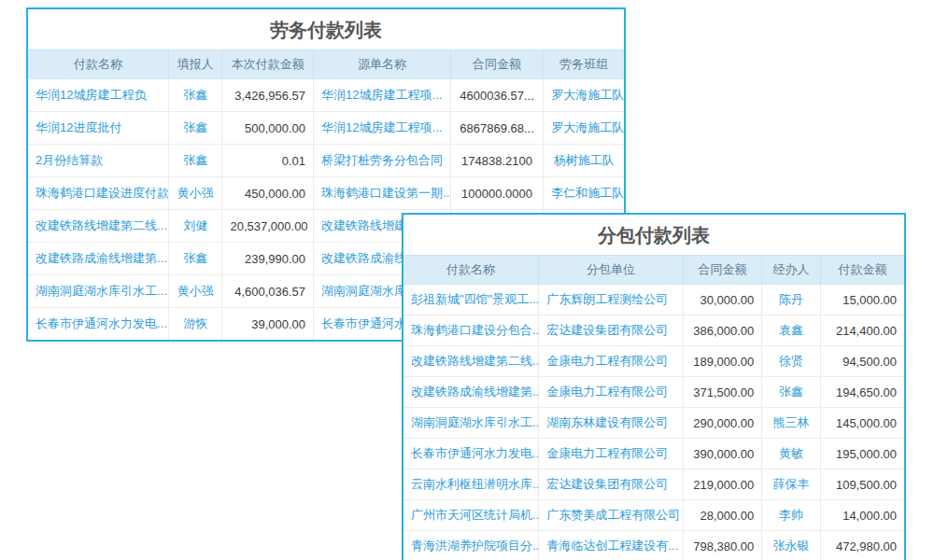 The height and width of the screenshot is (560, 934). Describe the element at coordinates (268, 129) in the screenshot. I see `cell-value: 500,000.00` at that location.